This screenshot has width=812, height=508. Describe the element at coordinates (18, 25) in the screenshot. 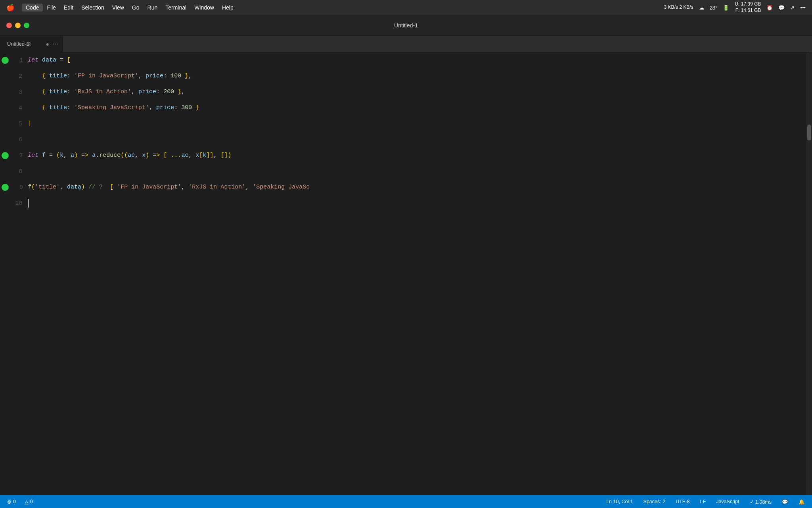

I see `traffic-lights` at that location.